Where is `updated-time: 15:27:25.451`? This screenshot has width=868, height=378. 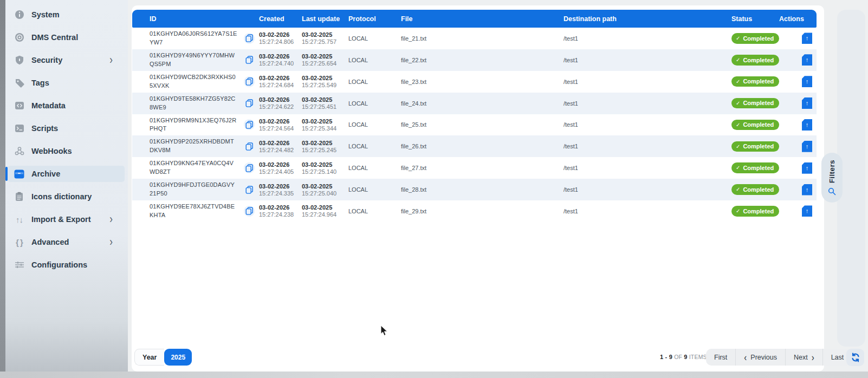
updated-time: 15:27:25.451 is located at coordinates (325, 107).